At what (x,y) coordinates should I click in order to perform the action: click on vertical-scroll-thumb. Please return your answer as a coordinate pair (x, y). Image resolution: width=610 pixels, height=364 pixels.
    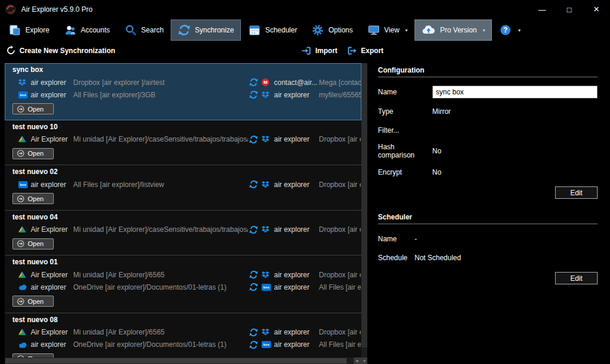
    Looking at the image, I should click on (364, 205).